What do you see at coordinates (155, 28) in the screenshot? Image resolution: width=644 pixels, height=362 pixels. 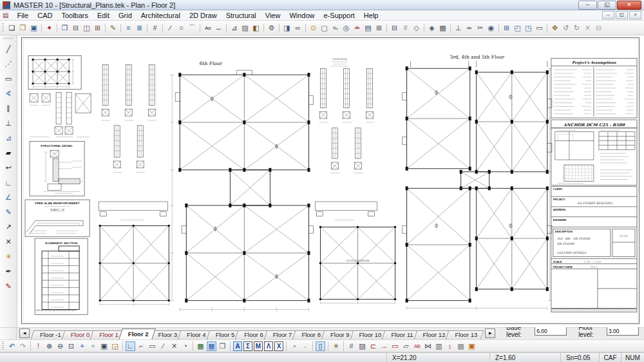 I see `grid-icon: #` at bounding box center [155, 28].